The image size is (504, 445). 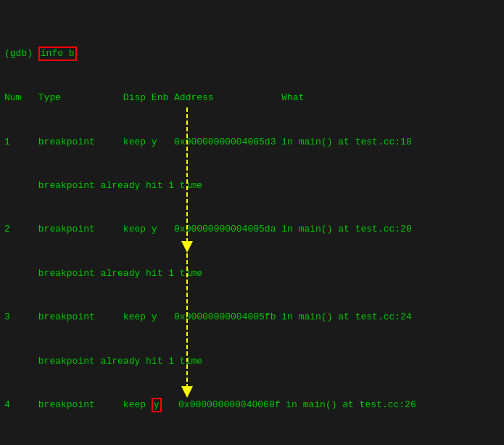 What do you see at coordinates (58, 54) in the screenshot?
I see `cmd-info-b-1: info b` at bounding box center [58, 54].